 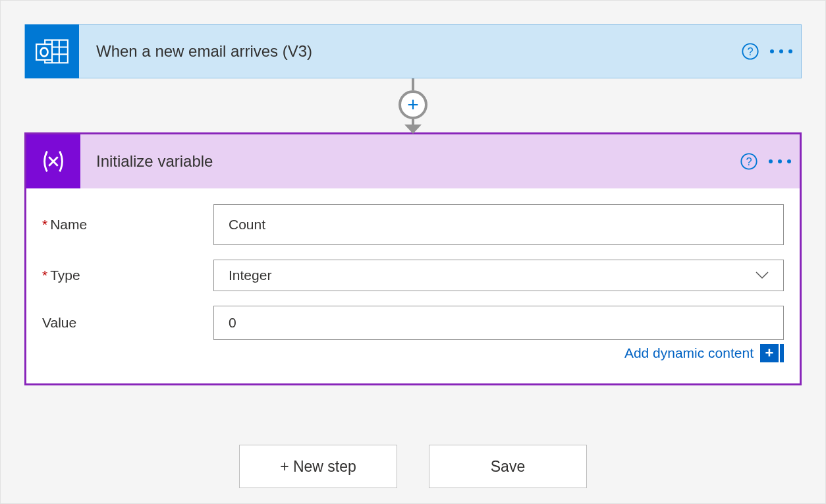 What do you see at coordinates (53, 161) in the screenshot?
I see `variable-icon` at bounding box center [53, 161].